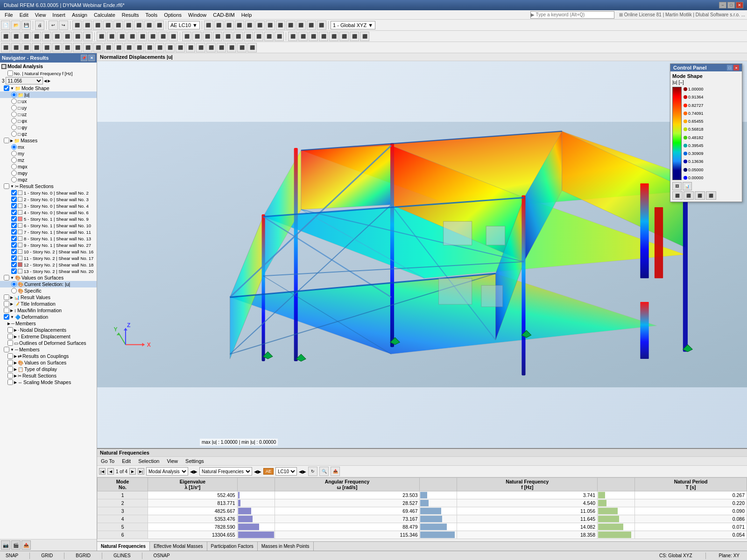 This screenshot has width=747, height=560. I want to click on result-values-item: ▶ 📊 Result Values, so click(49, 297).